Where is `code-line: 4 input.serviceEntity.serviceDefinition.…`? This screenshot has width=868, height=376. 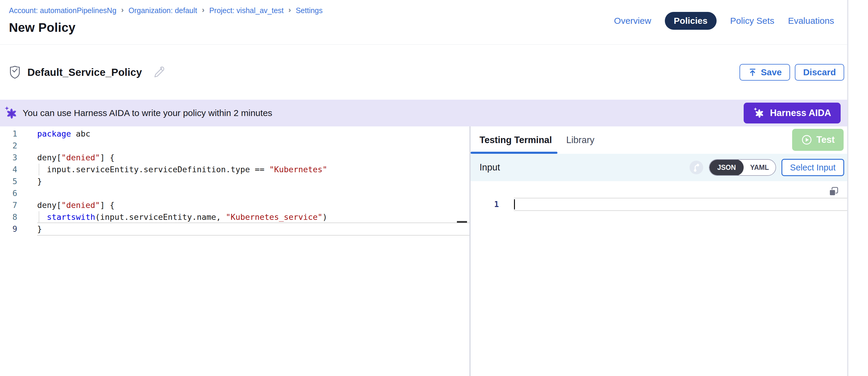
code-line: 4 input.serviceEntity.serviceDefinition.… is located at coordinates (235, 170).